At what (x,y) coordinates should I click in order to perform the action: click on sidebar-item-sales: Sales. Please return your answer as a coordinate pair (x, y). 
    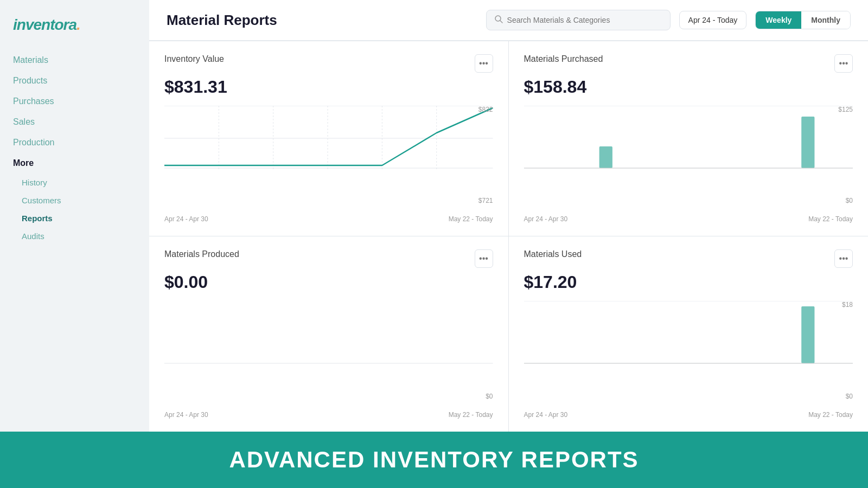
    Looking at the image, I should click on (75, 122).